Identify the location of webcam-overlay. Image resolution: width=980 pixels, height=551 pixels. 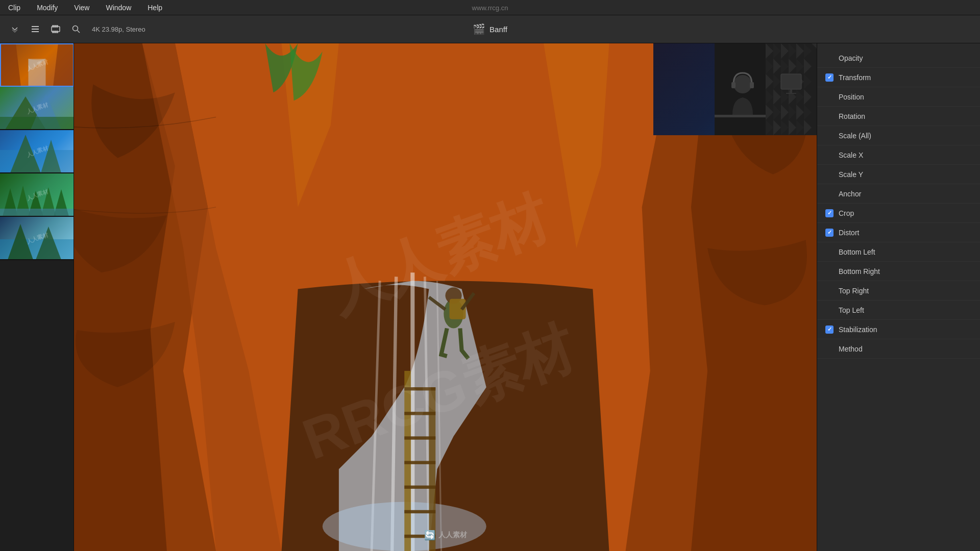
(735, 89).